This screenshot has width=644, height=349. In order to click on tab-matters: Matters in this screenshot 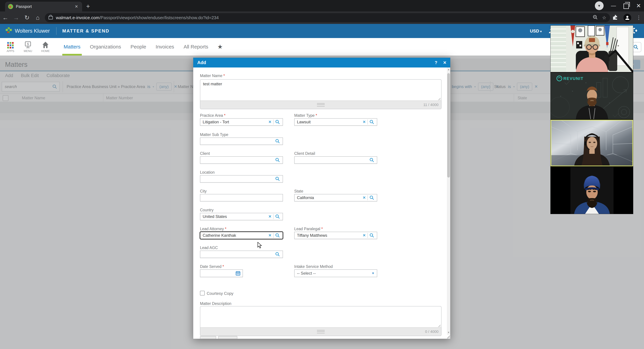, I will do `click(72, 47)`.